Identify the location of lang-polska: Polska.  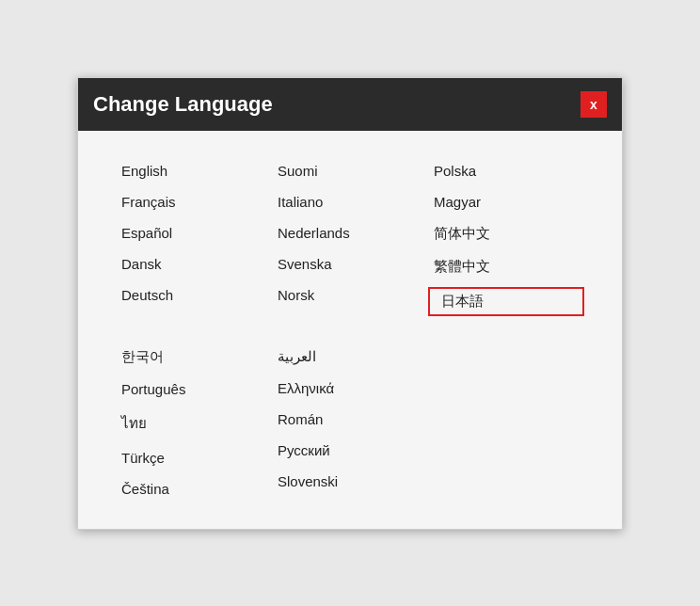
(506, 171).